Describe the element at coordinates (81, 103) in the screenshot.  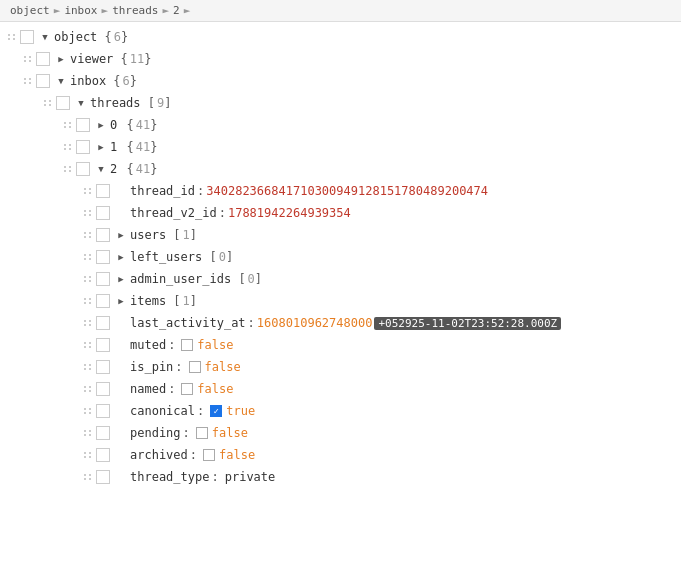
I see `toggle-threads` at that location.